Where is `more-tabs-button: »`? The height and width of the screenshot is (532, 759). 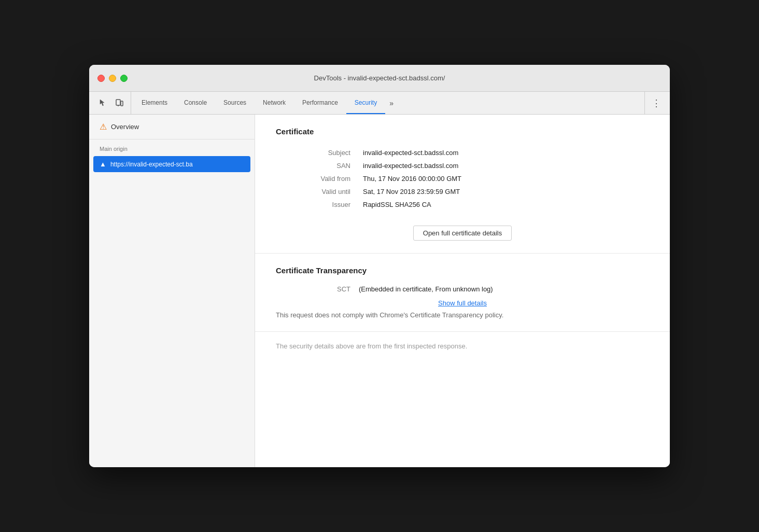
more-tabs-button: » is located at coordinates (391, 103).